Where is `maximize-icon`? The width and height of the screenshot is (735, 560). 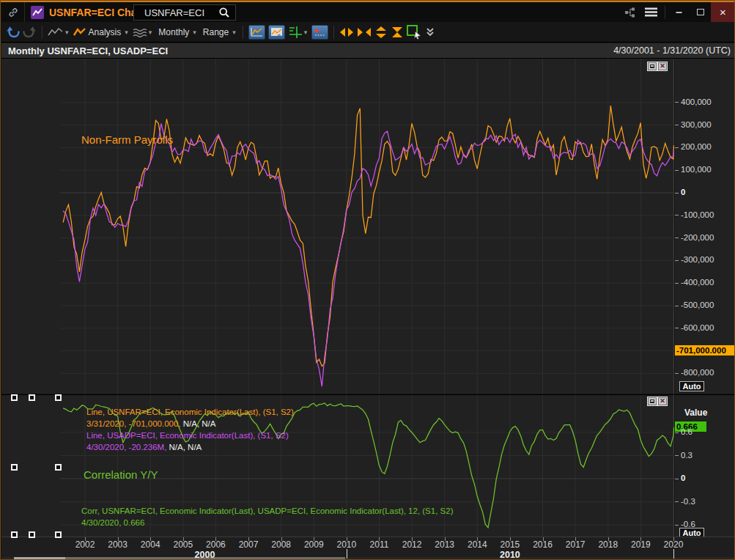
maximize-icon is located at coordinates (701, 12).